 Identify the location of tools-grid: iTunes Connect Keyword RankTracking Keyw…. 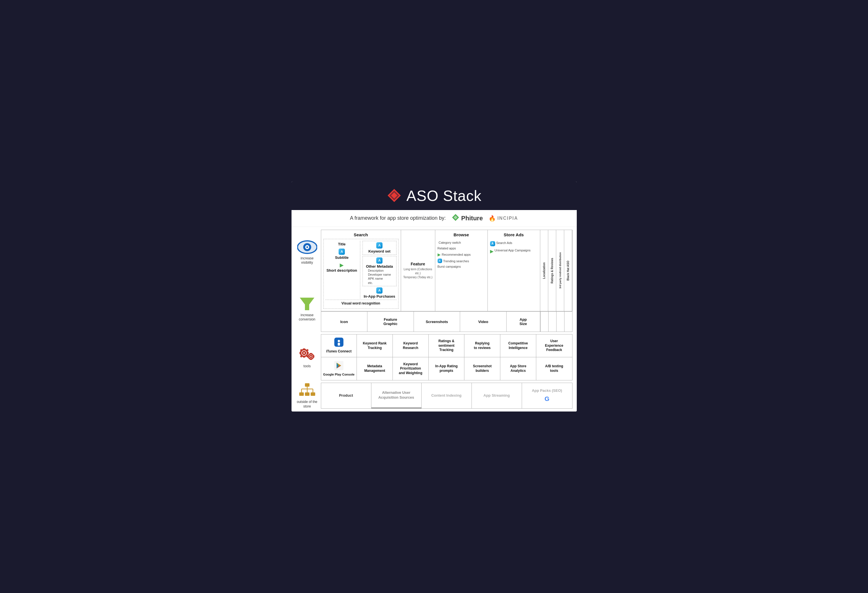
(447, 357).